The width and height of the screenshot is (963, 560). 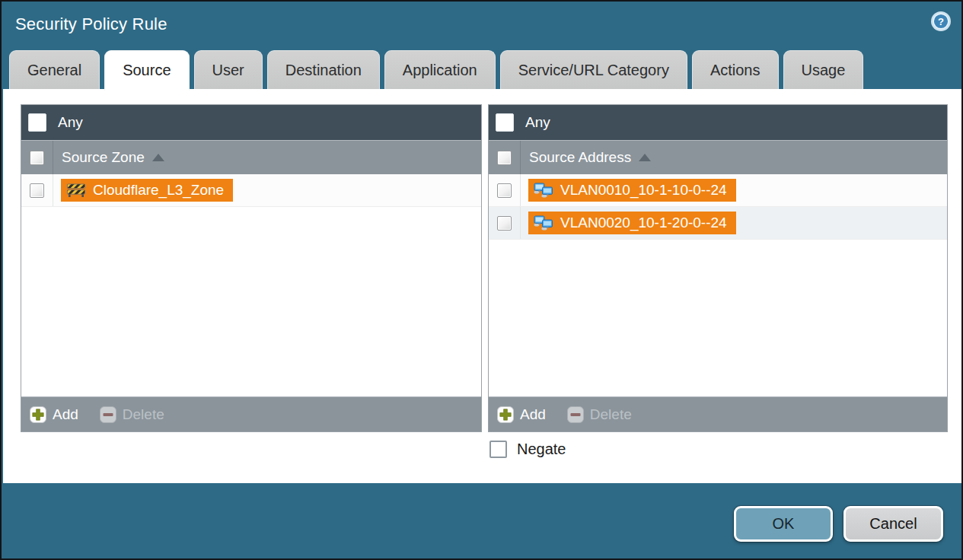 I want to click on source-zone-any-checkbox, so click(x=37, y=123).